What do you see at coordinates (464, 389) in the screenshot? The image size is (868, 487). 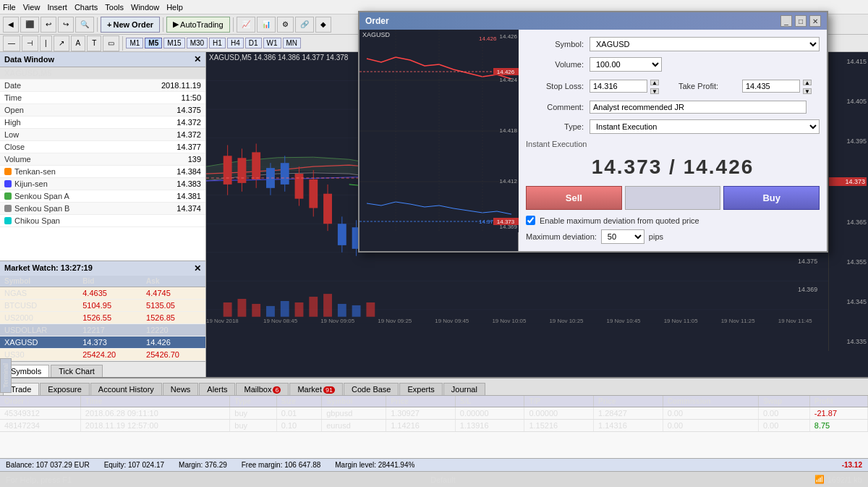 I see `tab-journal: Journal` at bounding box center [464, 389].